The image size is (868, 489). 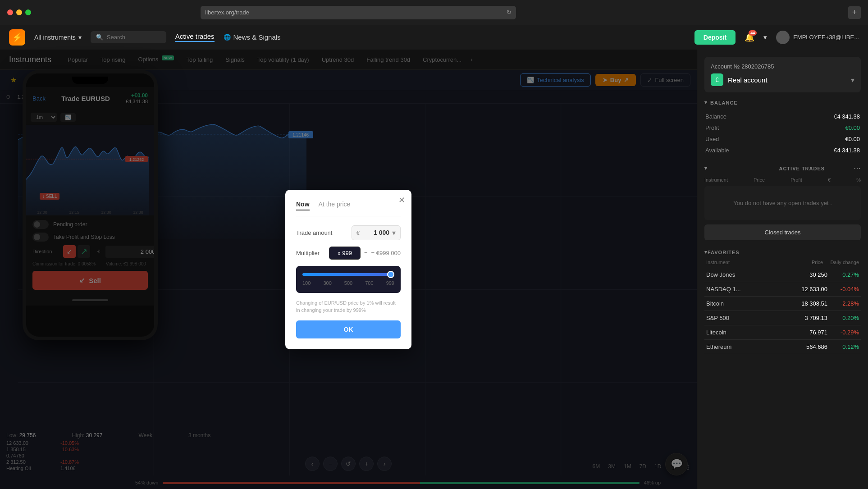 What do you see at coordinates (782, 80) in the screenshot?
I see `account-type-row: € Real account ▾` at bounding box center [782, 80].